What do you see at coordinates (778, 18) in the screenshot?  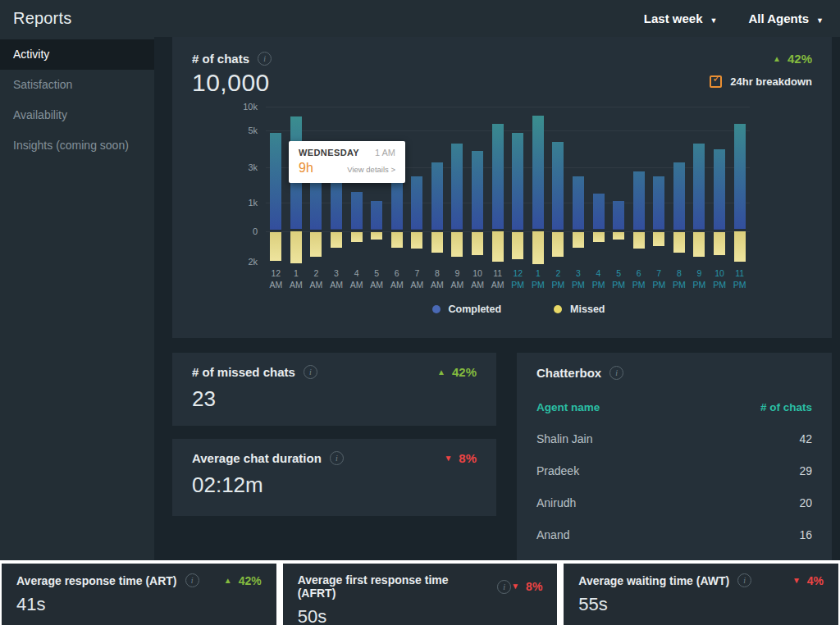 I see `agents-value: All Agents` at bounding box center [778, 18].